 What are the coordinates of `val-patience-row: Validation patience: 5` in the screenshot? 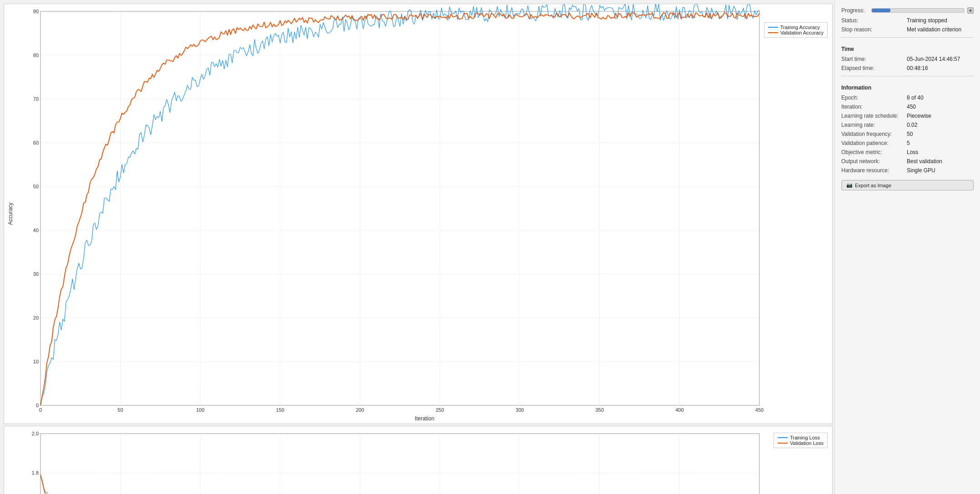 It's located at (908, 143).